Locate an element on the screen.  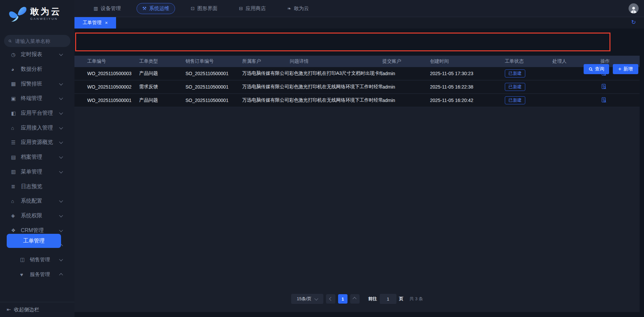
topnav-item: ❧ 敢为云 is located at coordinates (298, 9).